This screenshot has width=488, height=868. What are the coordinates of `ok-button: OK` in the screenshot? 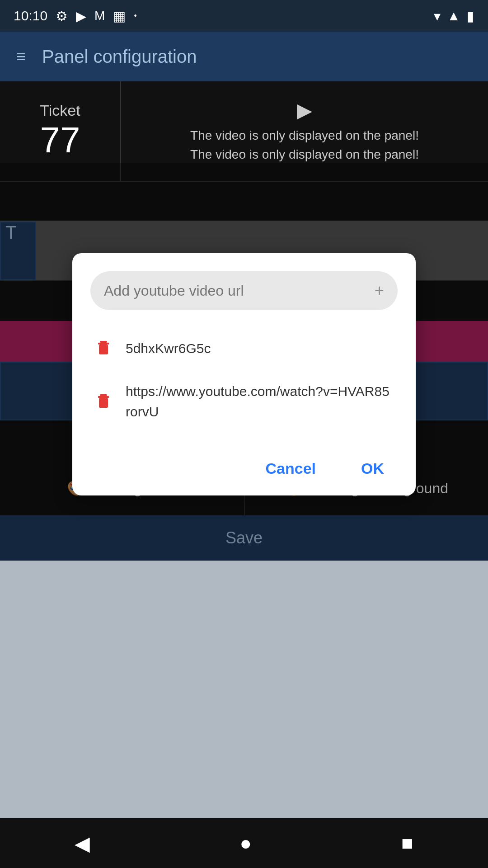 It's located at (372, 468).